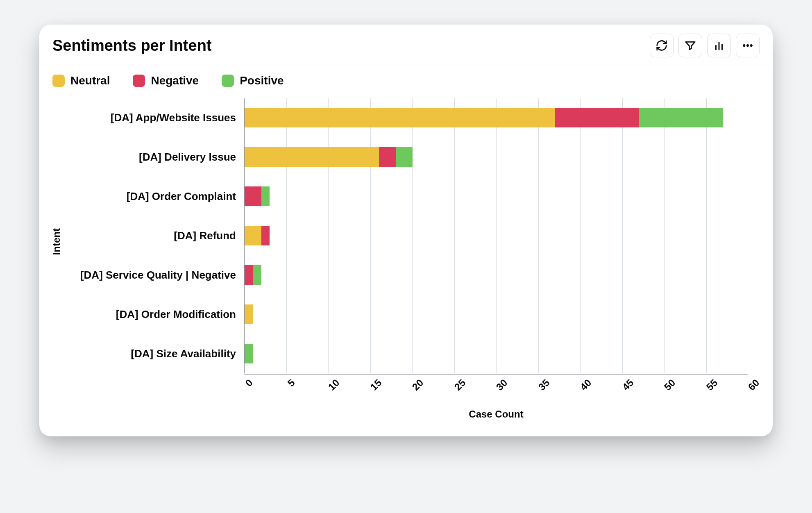 The height and width of the screenshot is (513, 812). Describe the element at coordinates (333, 385) in the screenshot. I see `x-tick: 10` at that location.